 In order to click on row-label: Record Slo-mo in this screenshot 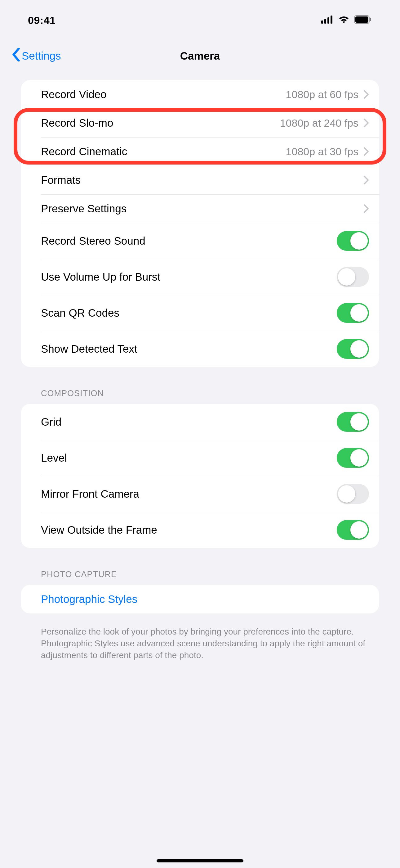, I will do `click(161, 123)`.